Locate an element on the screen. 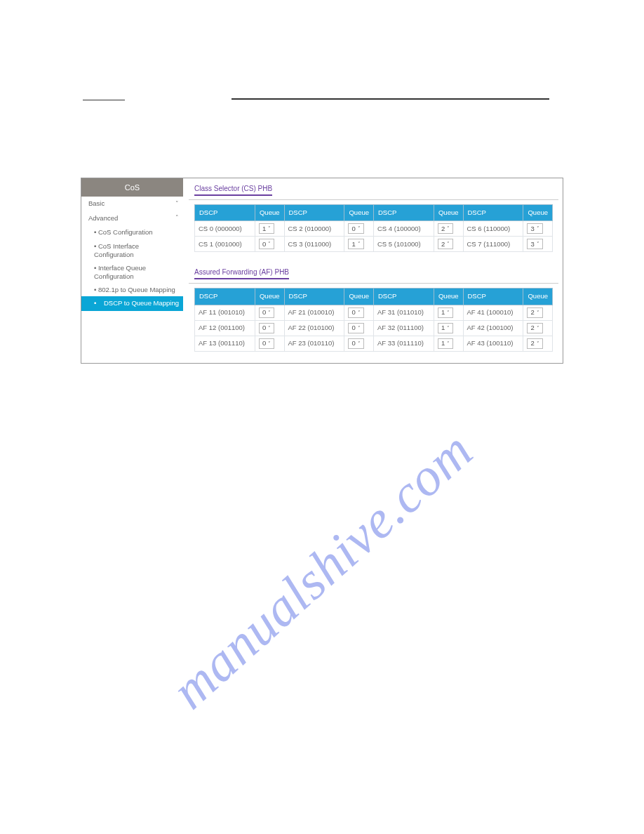  dscp-cell: AF 33 (011110) is located at coordinates (404, 343).